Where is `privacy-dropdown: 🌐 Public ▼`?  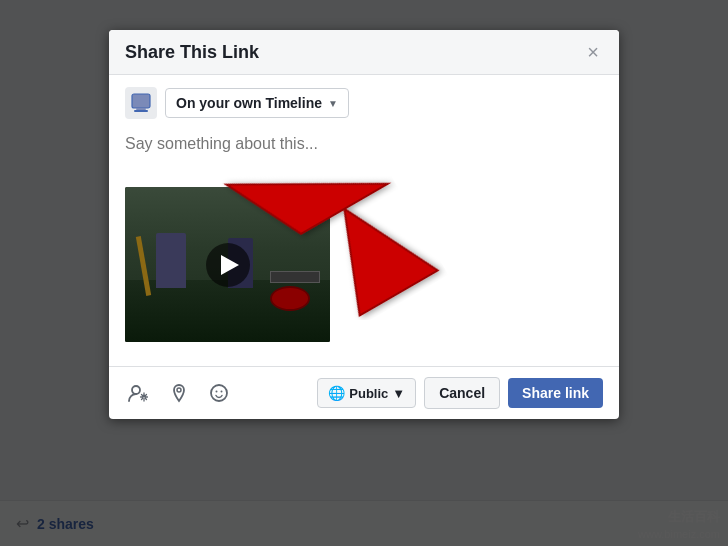 privacy-dropdown: 🌐 Public ▼ is located at coordinates (366, 393).